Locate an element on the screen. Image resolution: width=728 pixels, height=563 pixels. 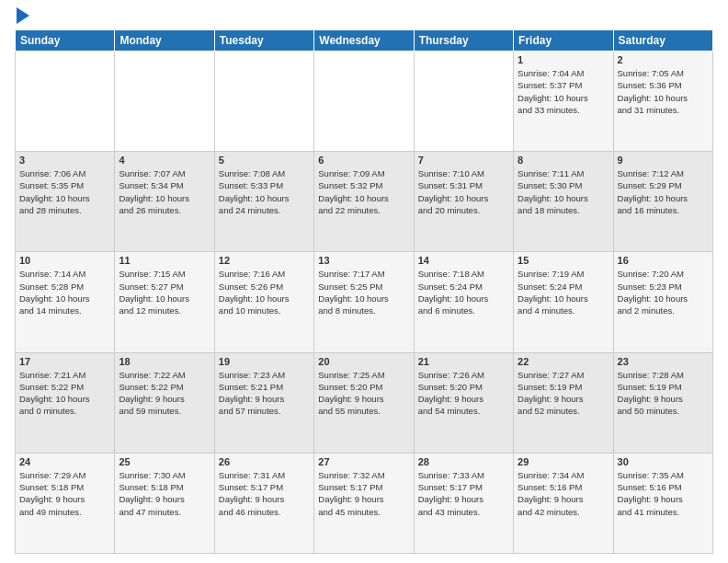
day-info: Sunrise: 7:21 AM Sunset: 5:22 PM Dayligh… is located at coordinates (64, 394).